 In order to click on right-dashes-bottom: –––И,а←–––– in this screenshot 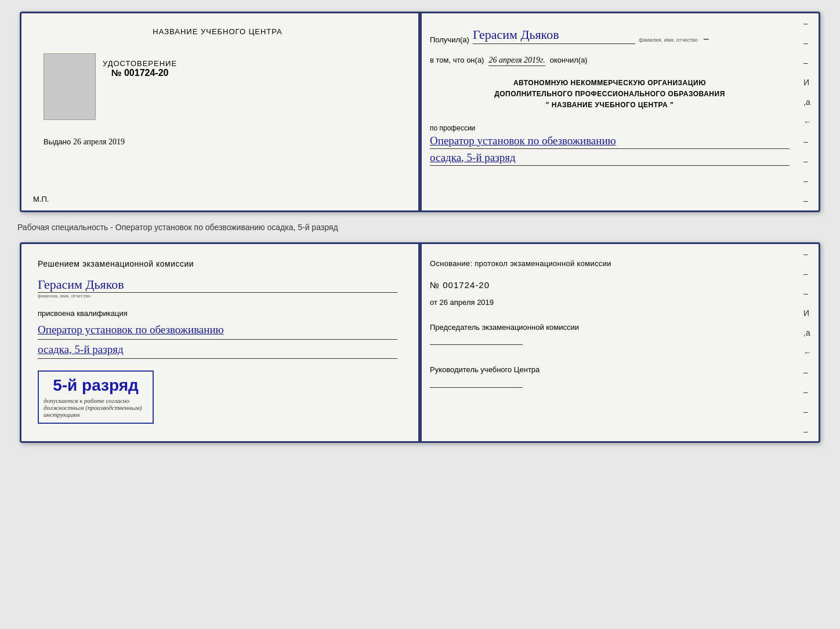, I will do `click(808, 343)`.